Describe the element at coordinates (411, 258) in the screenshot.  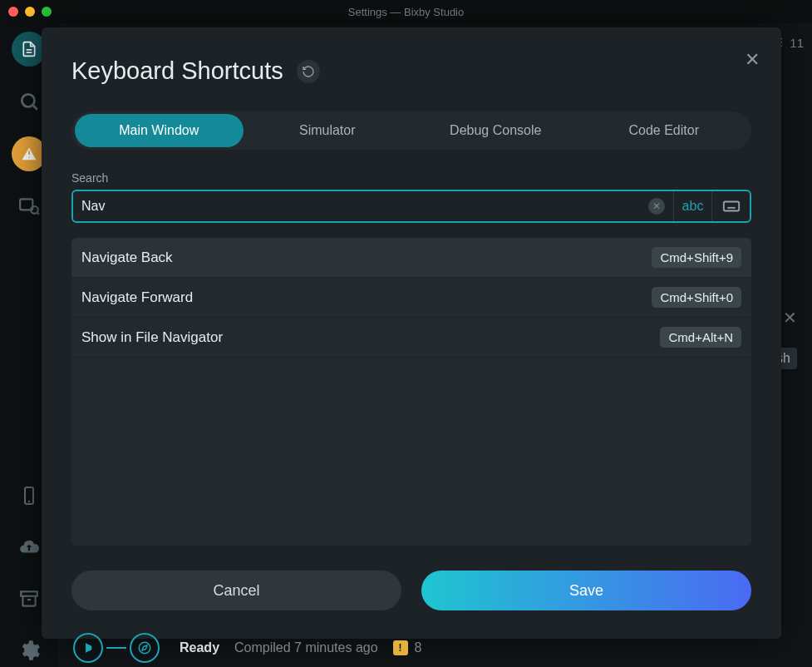
I see `shortcut-row: Navigate Back Cmd+Shift+9` at that location.